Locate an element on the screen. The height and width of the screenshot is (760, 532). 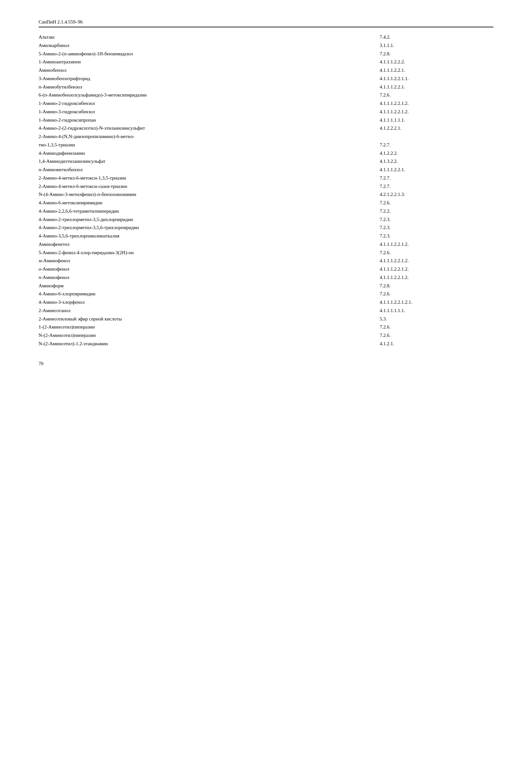
entry-name: N-(2-Аминоэтил)пиперазин is located at coordinates (209, 336).